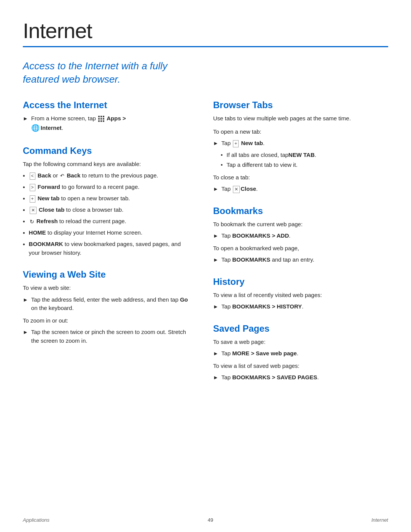 This screenshot has height=532, width=411. Describe the element at coordinates (33, 176) in the screenshot. I see `back-angle-icon: <` at that location.